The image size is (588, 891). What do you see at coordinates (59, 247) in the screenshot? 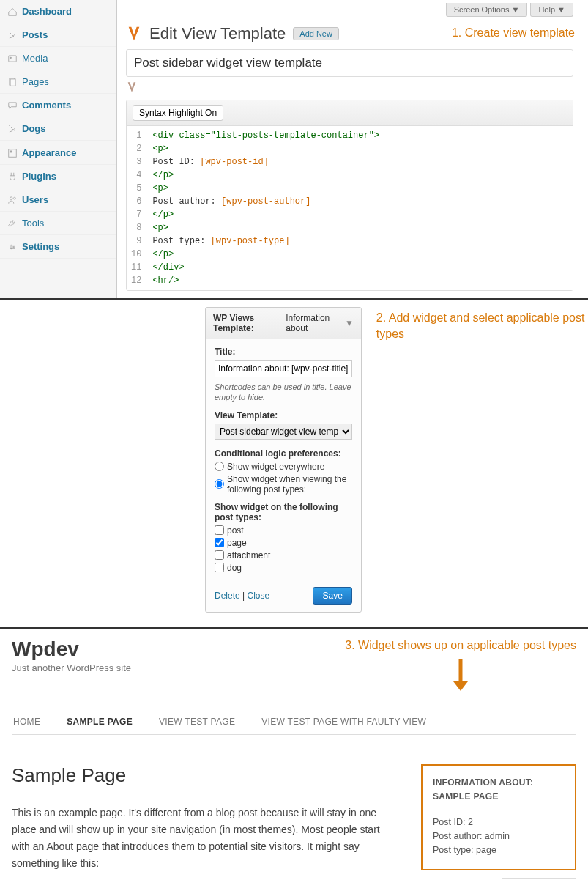
I see `sidebar-item-settings: Settings` at bounding box center [59, 247].